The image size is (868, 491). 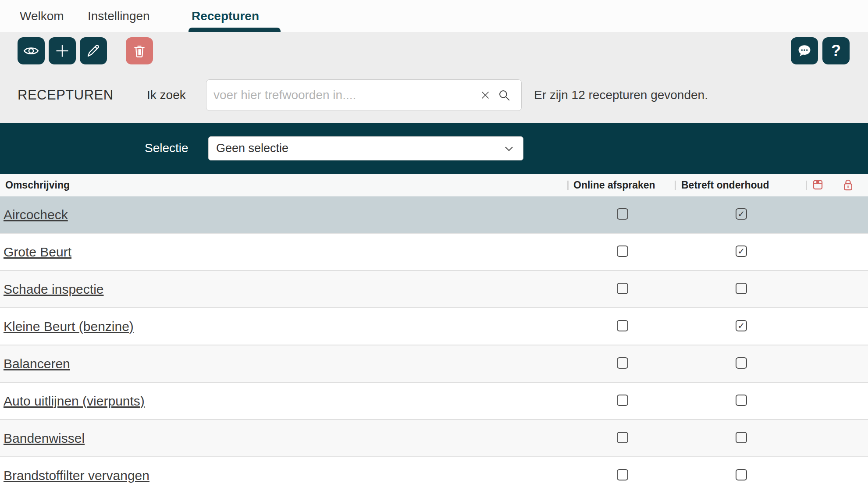 I want to click on selection-dropdown: Geen selectie, so click(x=366, y=148).